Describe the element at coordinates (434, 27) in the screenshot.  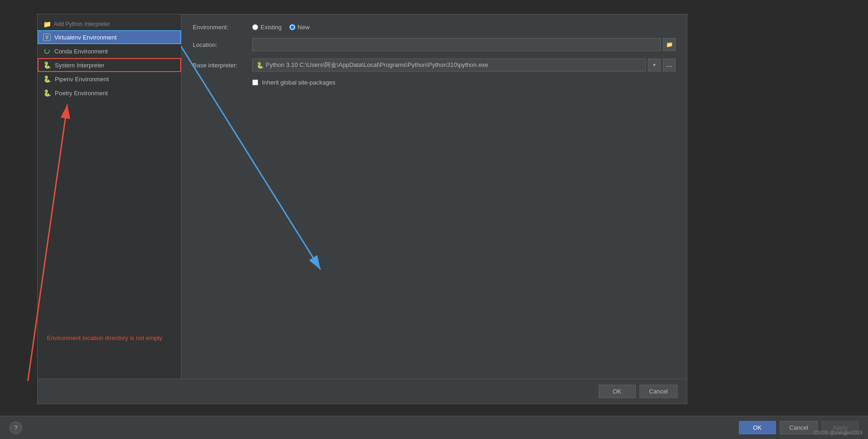
I see `environment-row: Environment: Existing New` at that location.